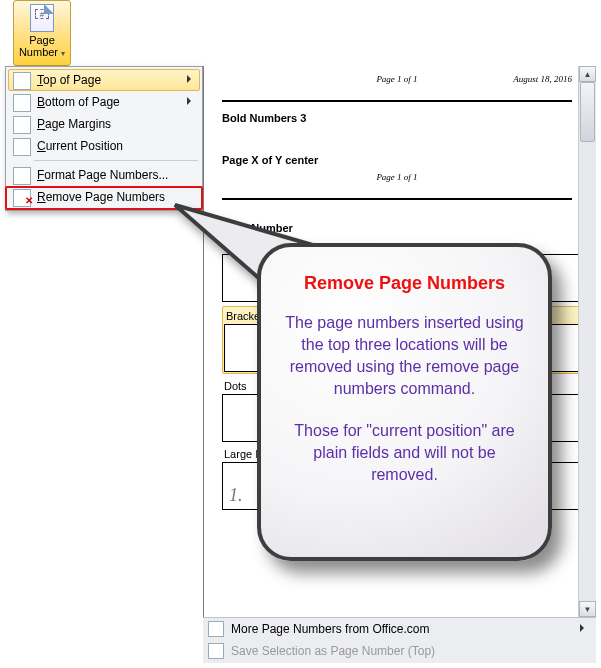 Image resolution: width=601 pixels, height=668 pixels. What do you see at coordinates (330, 629) in the screenshot?
I see `footer-more-label: More Page Numbers from Office.com` at bounding box center [330, 629].